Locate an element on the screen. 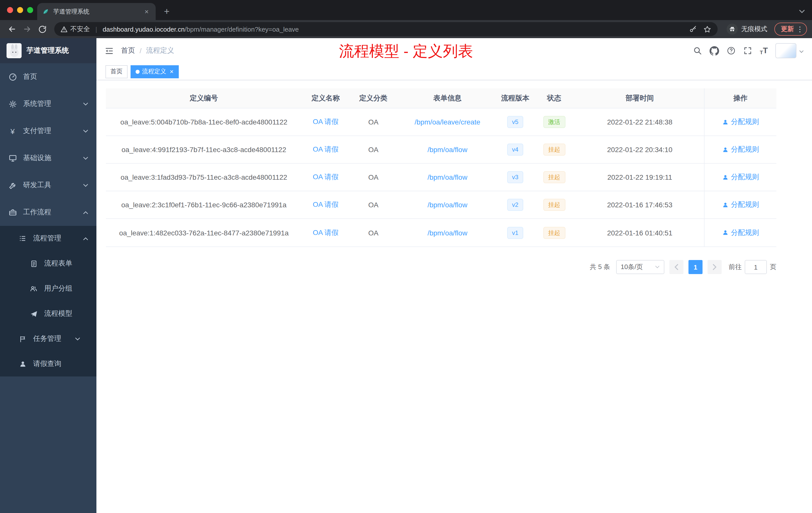  back-button is located at coordinates (12, 29).